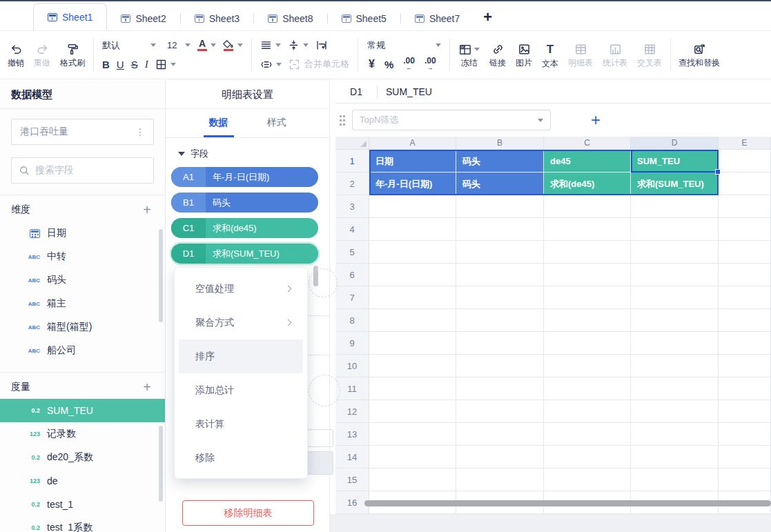 The image size is (771, 532). Describe the element at coordinates (718, 172) in the screenshot. I see `fill-handle` at that location.